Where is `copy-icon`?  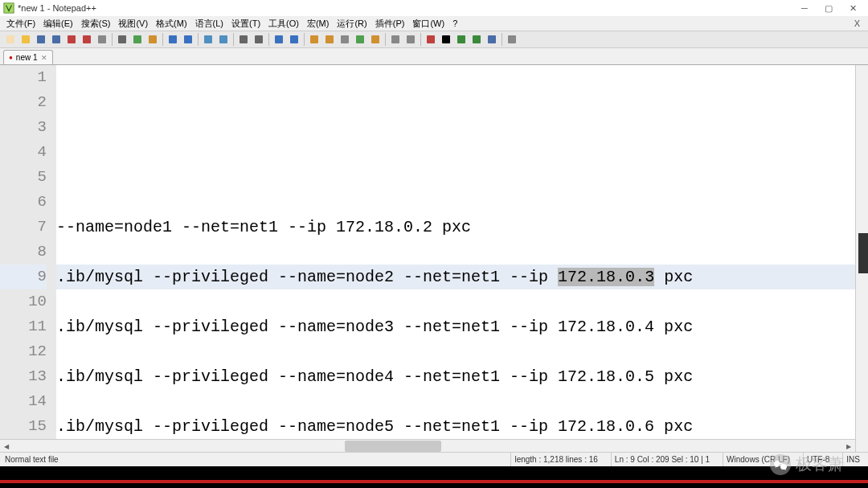 copy-icon is located at coordinates (137, 39).